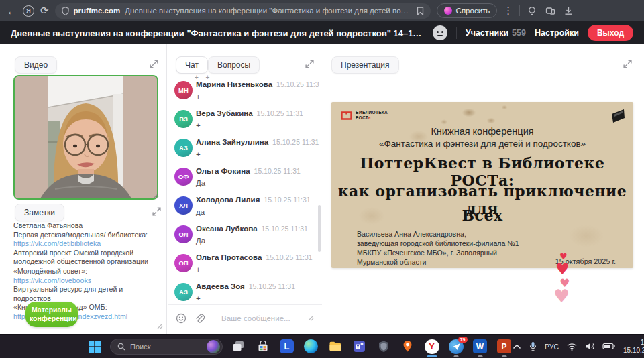 The width and height of the screenshot is (644, 358). Describe the element at coordinates (244, 123) in the screenshot. I see `chat-message: ВЗ Вера Зубакина15.10.25 11:31 +` at that location.